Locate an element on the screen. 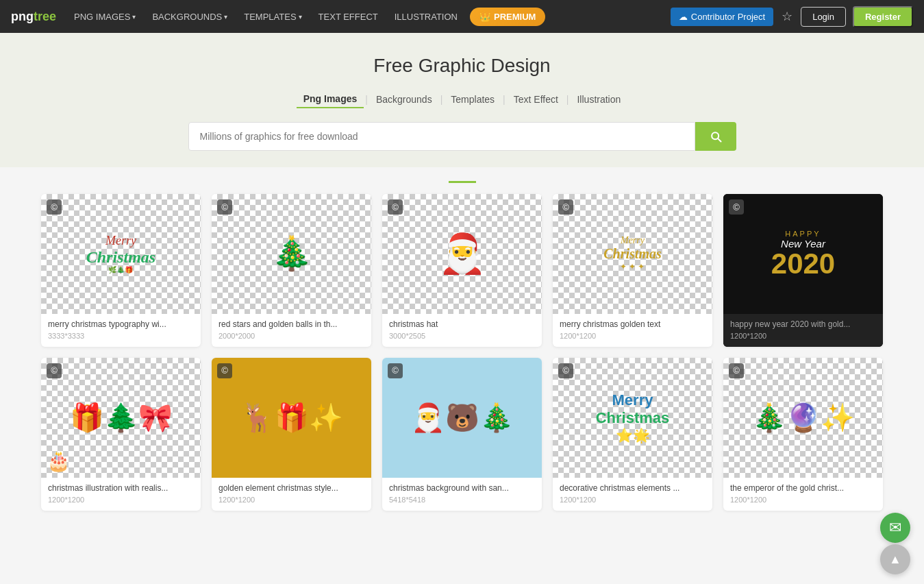  card-title: happy new year 2020 with gold... is located at coordinates (803, 324).